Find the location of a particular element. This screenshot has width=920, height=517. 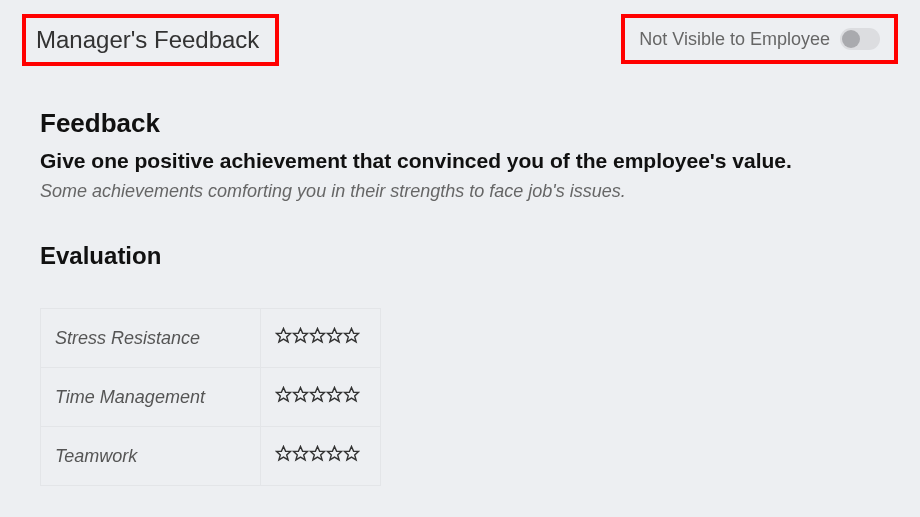

section-title: Manager's Feedback is located at coordinates (148, 40).